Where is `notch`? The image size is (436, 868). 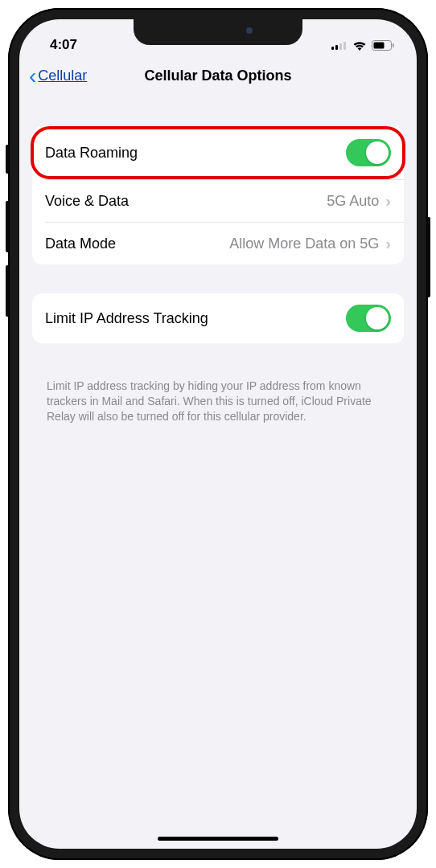 notch is located at coordinates (218, 32).